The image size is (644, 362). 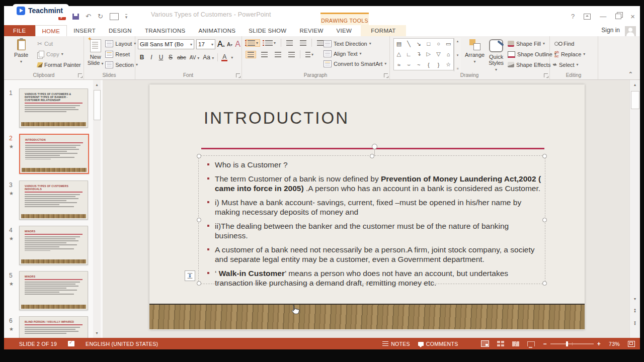 What do you see at coordinates (122, 344) in the screenshot?
I see `language-indicator: ENGLISH (UNITED STATES)` at bounding box center [122, 344].